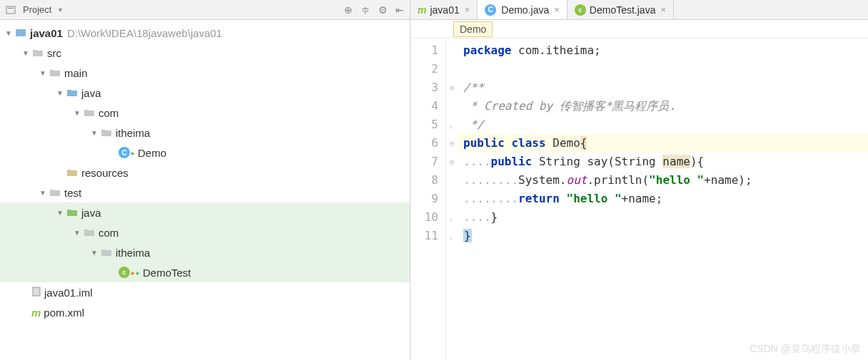  Describe the element at coordinates (424, 162) in the screenshot. I see `line-number: 7` at that location.